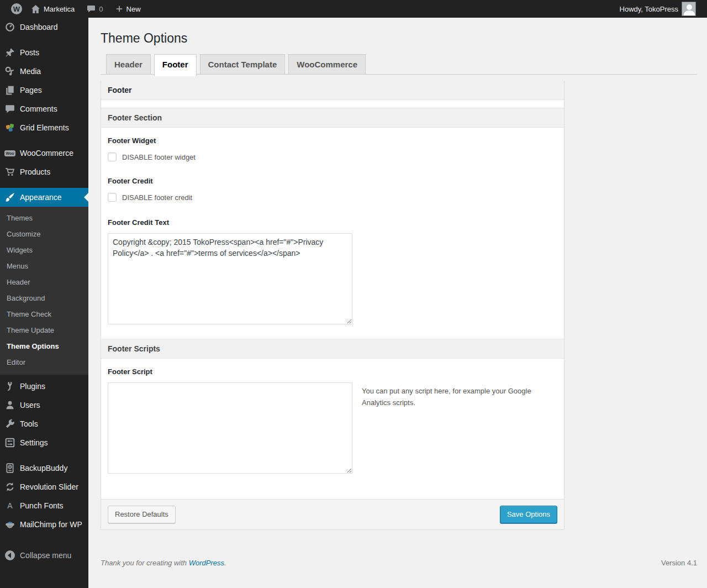 This screenshot has width=707, height=588. What do you see at coordinates (327, 64) in the screenshot?
I see `tab-woocommerce: WooCommerce` at bounding box center [327, 64].